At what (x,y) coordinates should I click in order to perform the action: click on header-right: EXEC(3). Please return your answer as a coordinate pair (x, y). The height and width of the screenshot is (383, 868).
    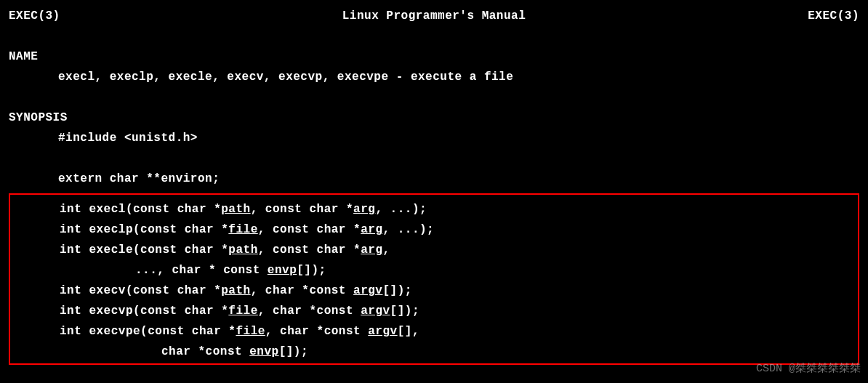
    Looking at the image, I should click on (833, 16).